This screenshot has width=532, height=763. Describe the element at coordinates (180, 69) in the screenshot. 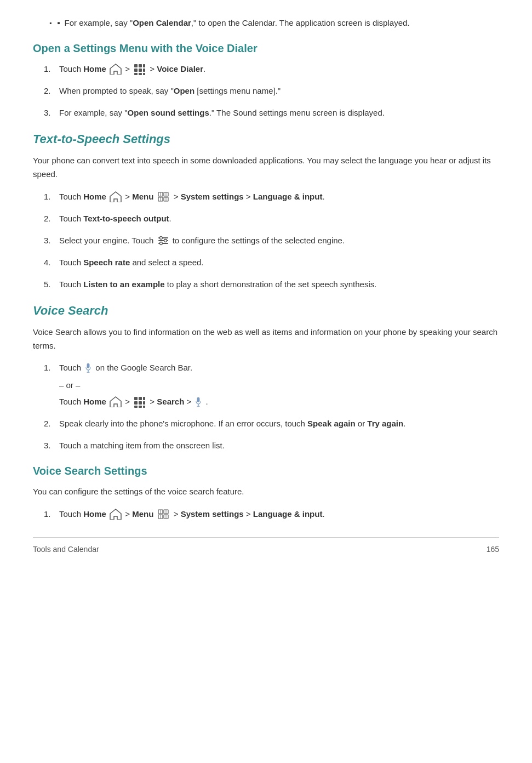

I see `voice-dialer-label: Voice Dialer` at that location.